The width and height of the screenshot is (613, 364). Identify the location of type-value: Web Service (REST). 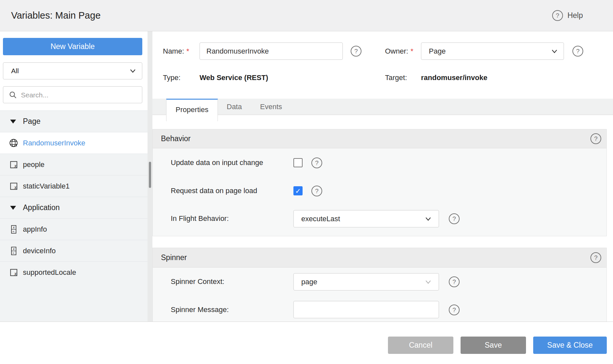
(234, 78).